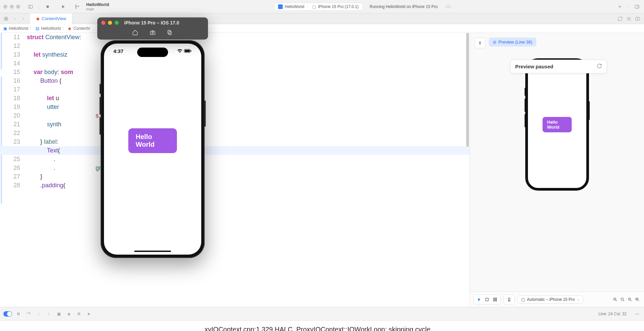  Describe the element at coordinates (513, 42) in the screenshot. I see `preview-location-badge: ⊘ Preview (Line 36)` at that location.